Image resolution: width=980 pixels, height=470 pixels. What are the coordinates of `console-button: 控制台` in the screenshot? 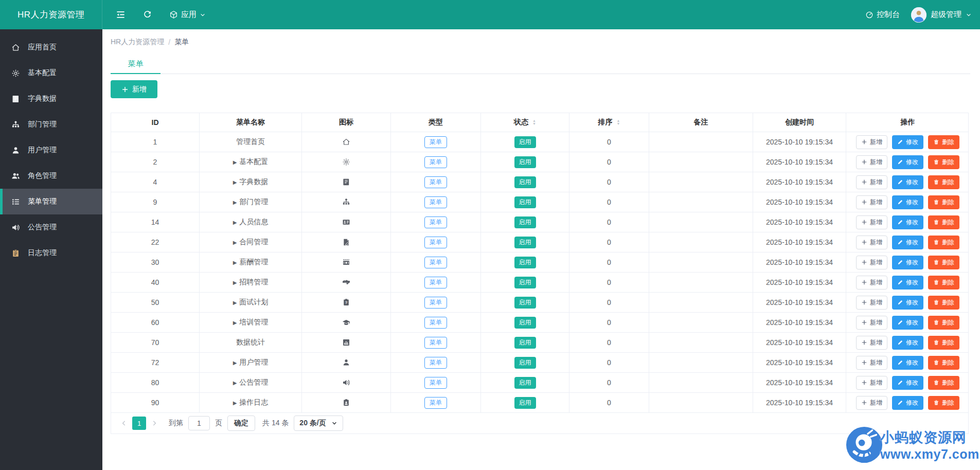 It's located at (883, 14).